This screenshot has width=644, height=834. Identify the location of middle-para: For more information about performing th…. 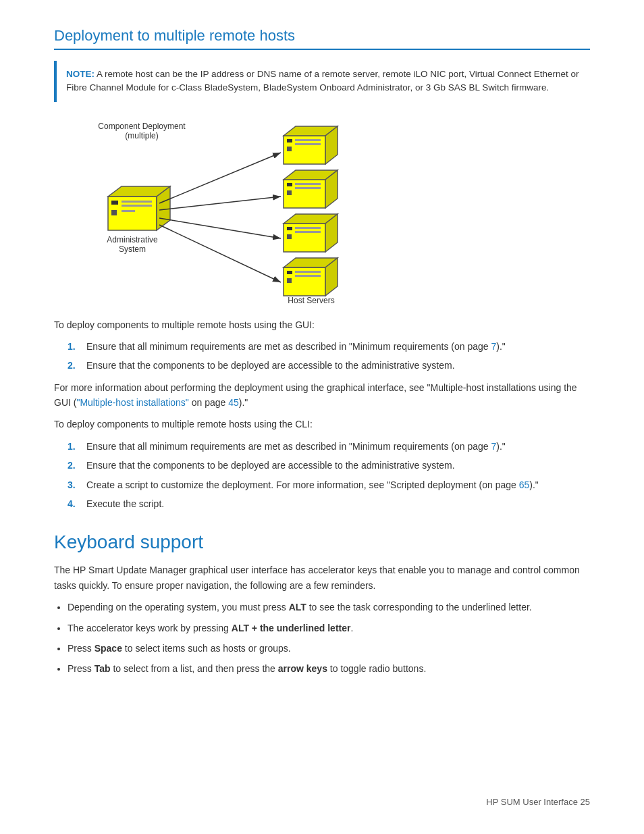
(322, 396).